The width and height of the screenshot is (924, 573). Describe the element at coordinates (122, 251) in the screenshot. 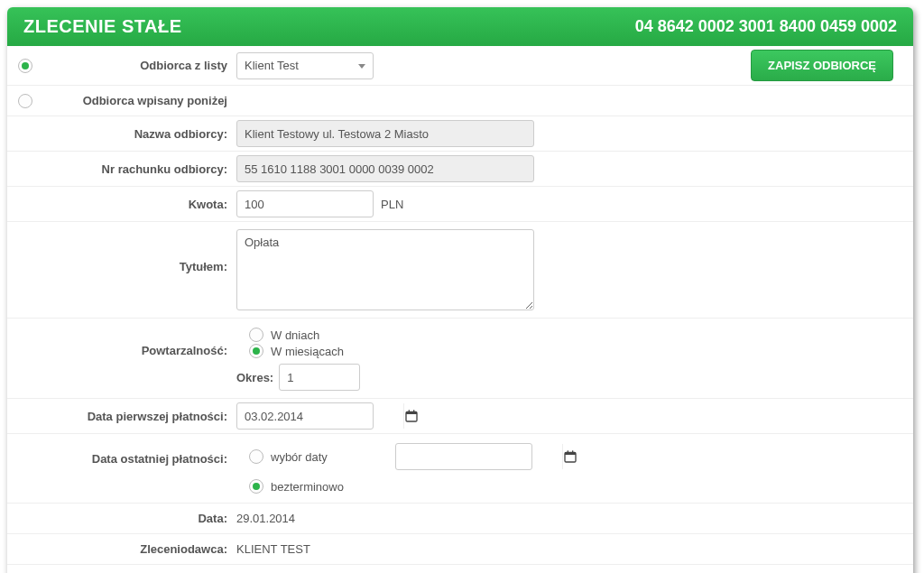

I see `label-title: Tytułem:` at that location.